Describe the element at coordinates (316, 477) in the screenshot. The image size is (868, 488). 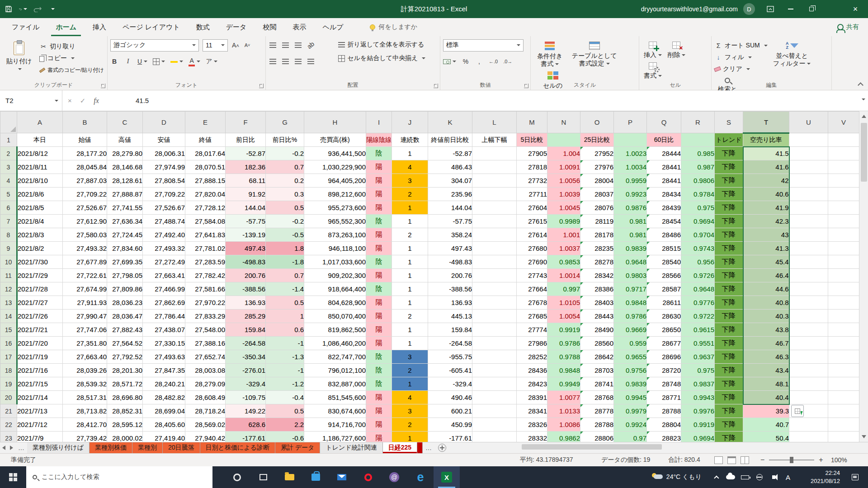
I see `taskbar-app-store` at that location.